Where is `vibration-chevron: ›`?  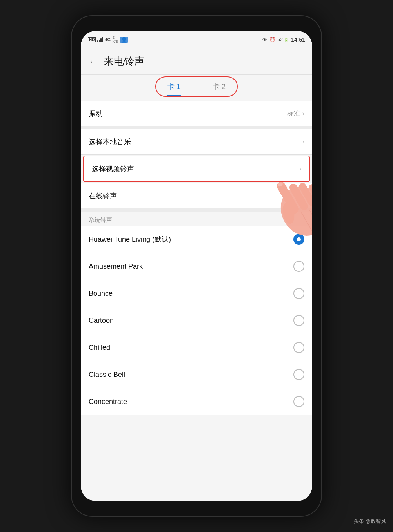 vibration-chevron: › is located at coordinates (304, 114).